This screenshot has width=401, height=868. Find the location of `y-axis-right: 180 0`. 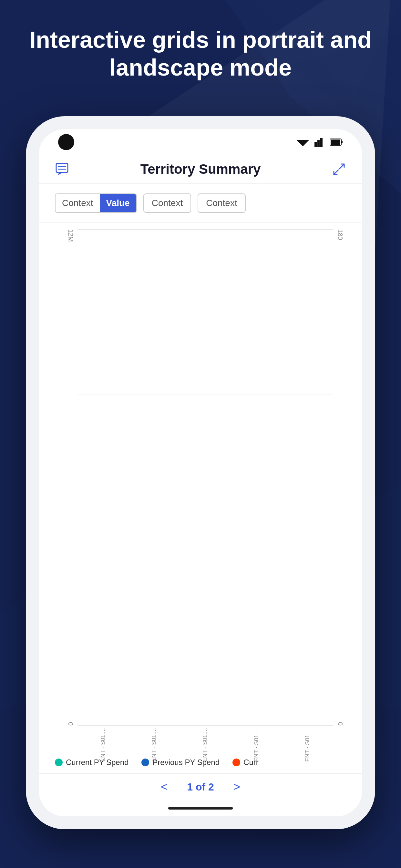

y-axis-right: 180 0 is located at coordinates (343, 489).